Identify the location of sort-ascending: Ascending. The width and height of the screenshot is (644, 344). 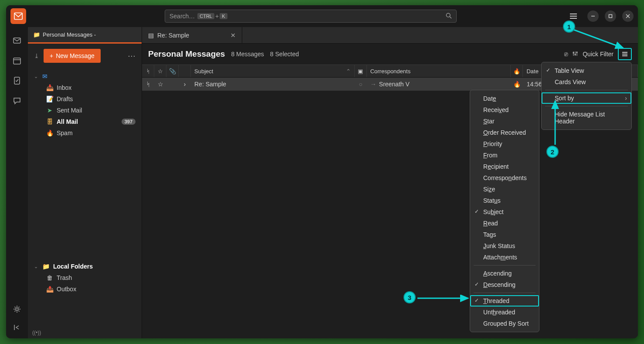
(505, 273).